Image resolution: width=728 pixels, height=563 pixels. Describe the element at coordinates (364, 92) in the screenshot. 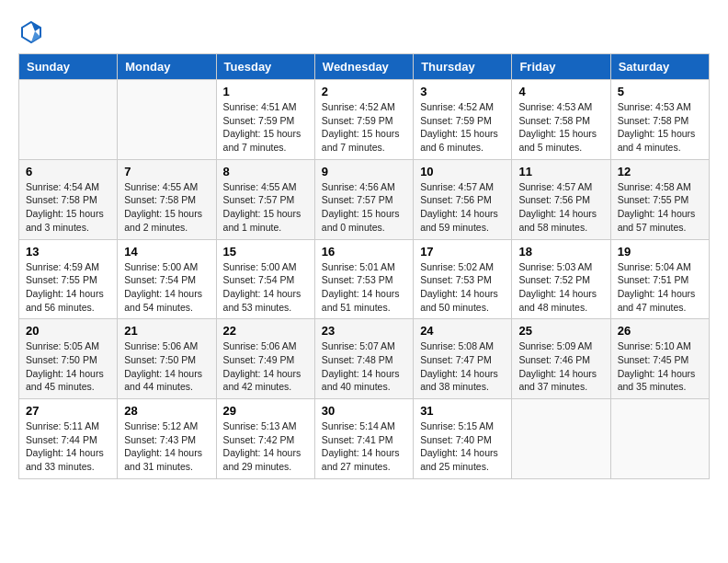

I see `day-number: 2` at that location.